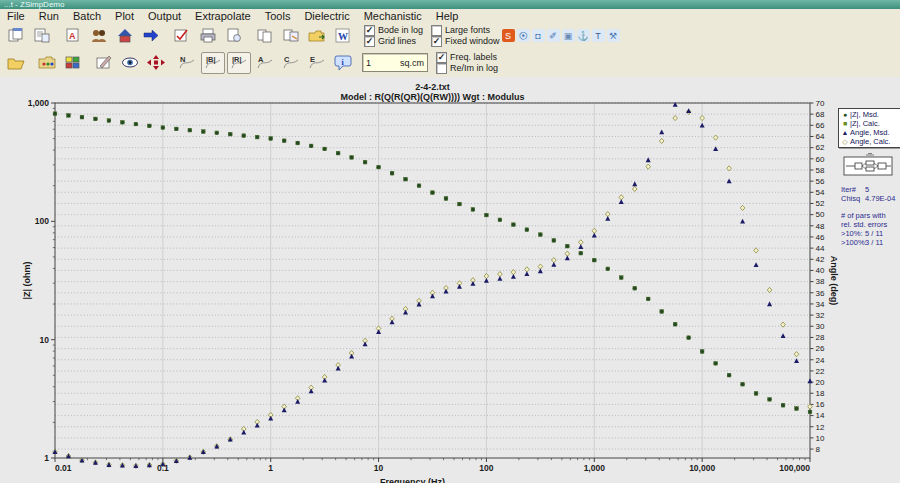 The height and width of the screenshot is (483, 900). What do you see at coordinates (820, 316) in the screenshot?
I see `svg-text: 32` at bounding box center [820, 316].